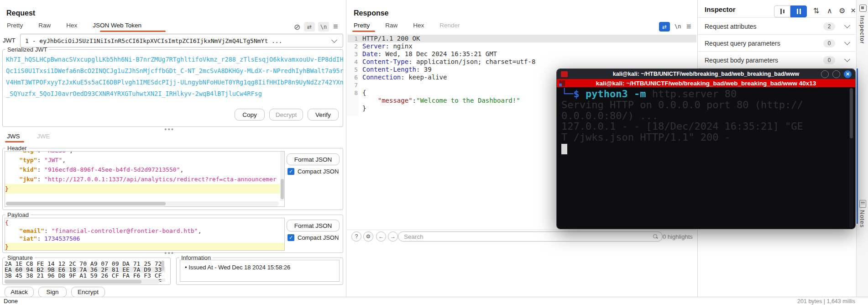 The height and width of the screenshot is (305, 868). What do you see at coordinates (364, 31) in the screenshot?
I see `response-active-tab-underline` at bounding box center [364, 31].